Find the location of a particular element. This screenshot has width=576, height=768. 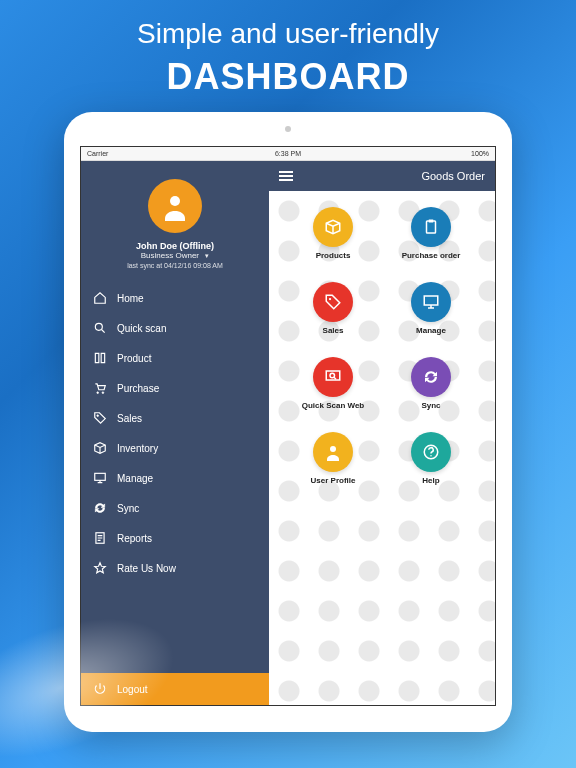

sidebar-item-reports: Reports is located at coordinates (175, 538).